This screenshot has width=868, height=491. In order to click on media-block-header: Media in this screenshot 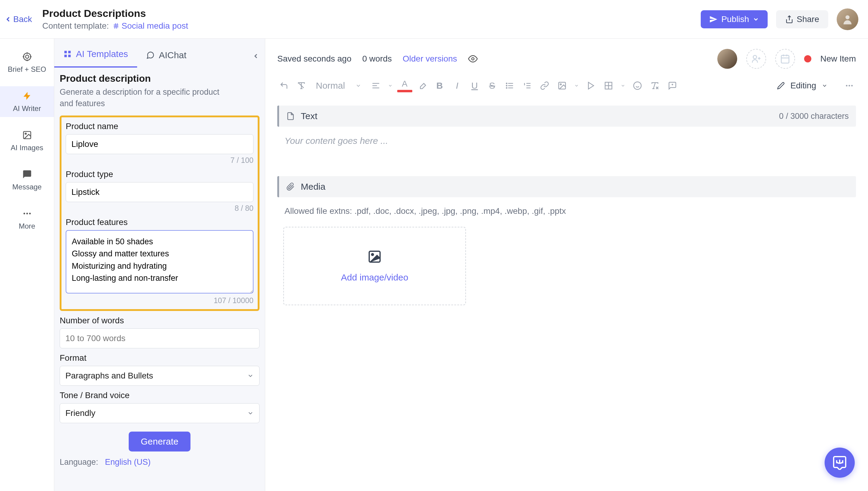, I will do `click(567, 187)`.